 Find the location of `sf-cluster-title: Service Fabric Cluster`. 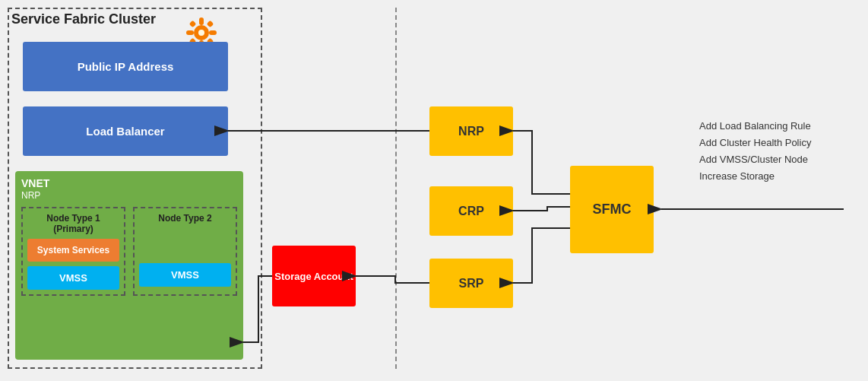

sf-cluster-title: Service Fabric Cluster is located at coordinates (84, 20).